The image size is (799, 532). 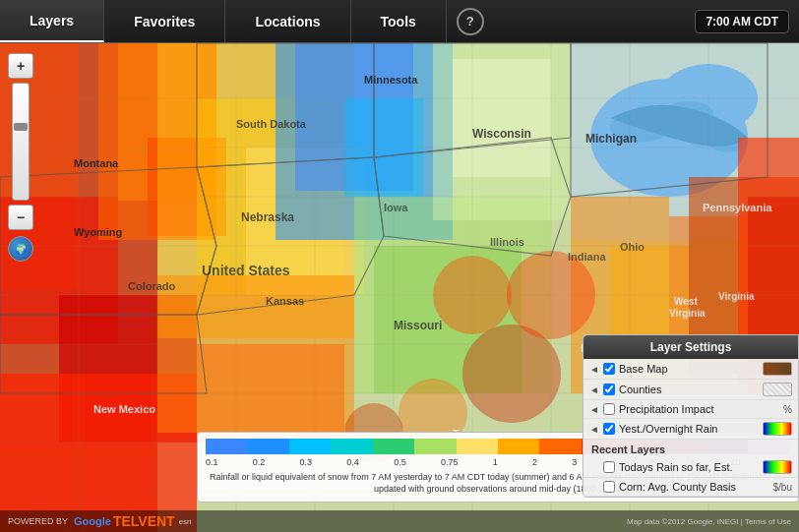 I want to click on layer-row-precip-impact: ◄ Precipitation Impact %, so click(x=691, y=409).